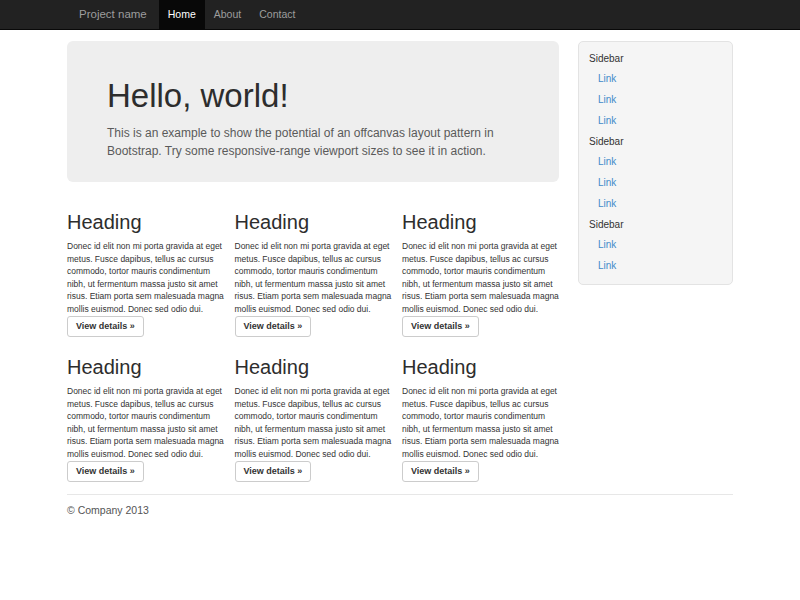  Describe the element at coordinates (313, 418) in the screenshot. I see `cards-row-2: Heading Donec id elit non mi porta gravi…` at that location.